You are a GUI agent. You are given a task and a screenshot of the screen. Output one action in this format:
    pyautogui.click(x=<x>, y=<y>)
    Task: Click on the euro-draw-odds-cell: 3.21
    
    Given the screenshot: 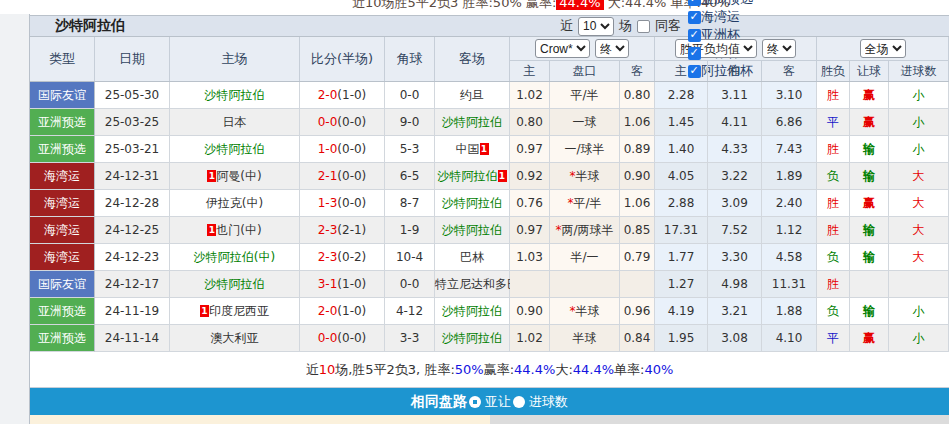 What is the action you would take?
    pyautogui.click(x=735, y=312)
    